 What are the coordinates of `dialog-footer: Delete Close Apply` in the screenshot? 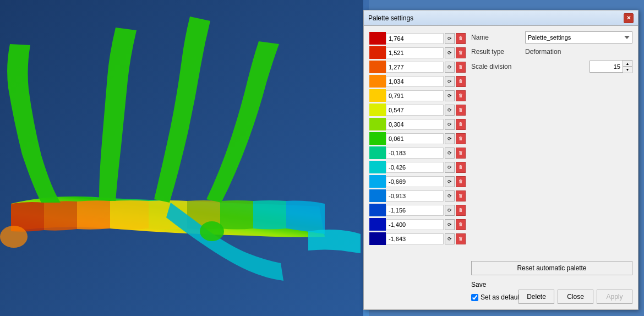 It's located at (576, 297).